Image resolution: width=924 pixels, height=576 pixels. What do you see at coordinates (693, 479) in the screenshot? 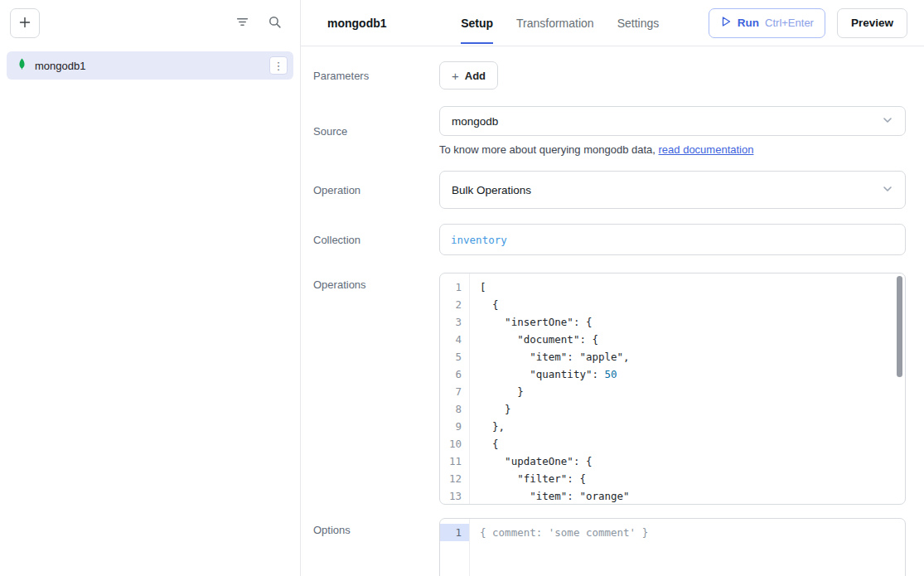
I see `code-line: "filter": {` at bounding box center [693, 479].